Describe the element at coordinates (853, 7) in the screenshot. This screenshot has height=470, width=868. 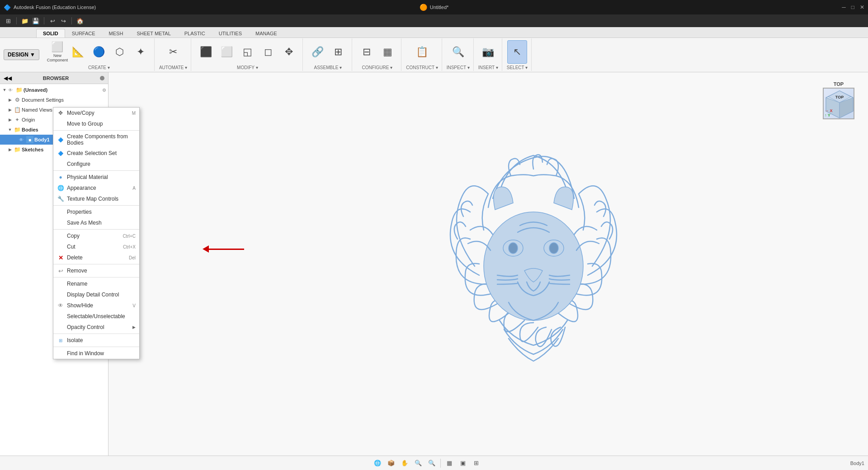
I see `maximize-button: □` at that location.